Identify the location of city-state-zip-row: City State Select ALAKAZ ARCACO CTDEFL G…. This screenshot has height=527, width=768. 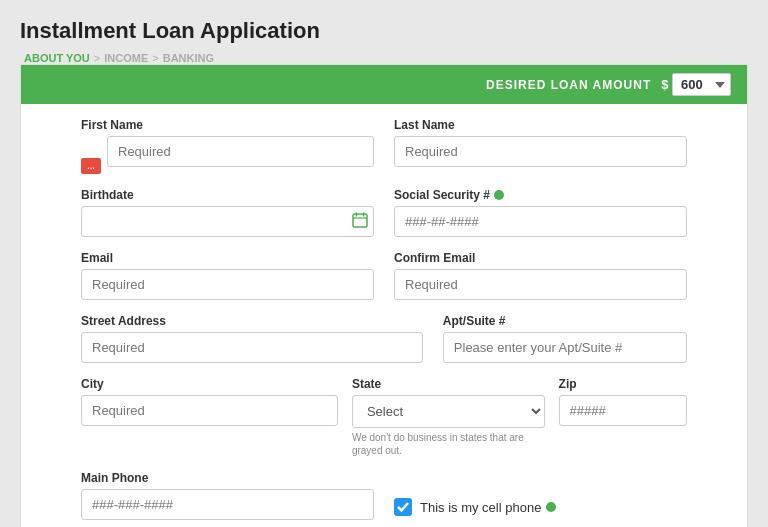
(384, 417).